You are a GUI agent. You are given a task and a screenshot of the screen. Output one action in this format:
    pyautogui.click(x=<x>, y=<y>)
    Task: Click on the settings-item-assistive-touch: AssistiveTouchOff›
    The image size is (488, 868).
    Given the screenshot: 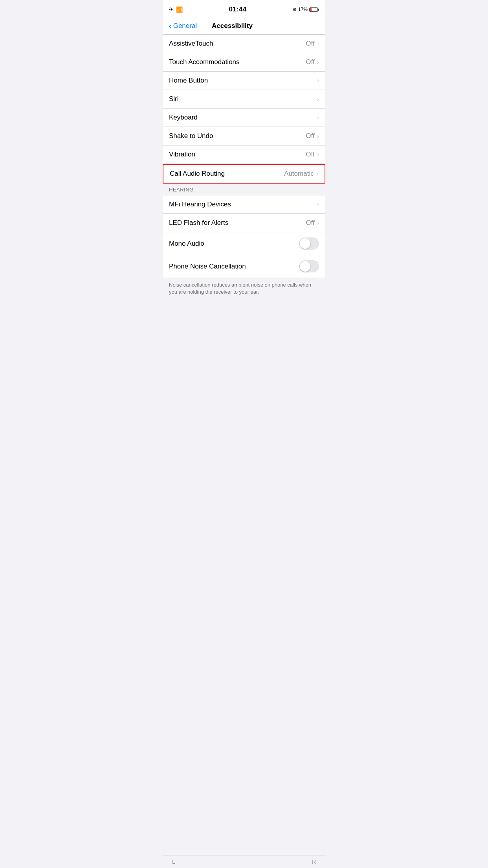 What is the action you would take?
    pyautogui.click(x=244, y=44)
    